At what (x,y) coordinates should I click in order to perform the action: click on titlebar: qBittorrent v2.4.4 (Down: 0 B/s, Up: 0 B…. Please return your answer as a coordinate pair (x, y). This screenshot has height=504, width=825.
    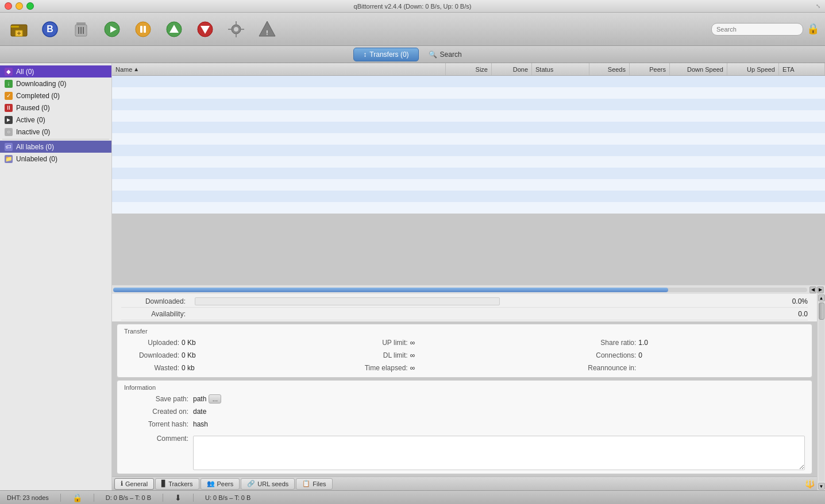
    Looking at the image, I should click on (412, 6).